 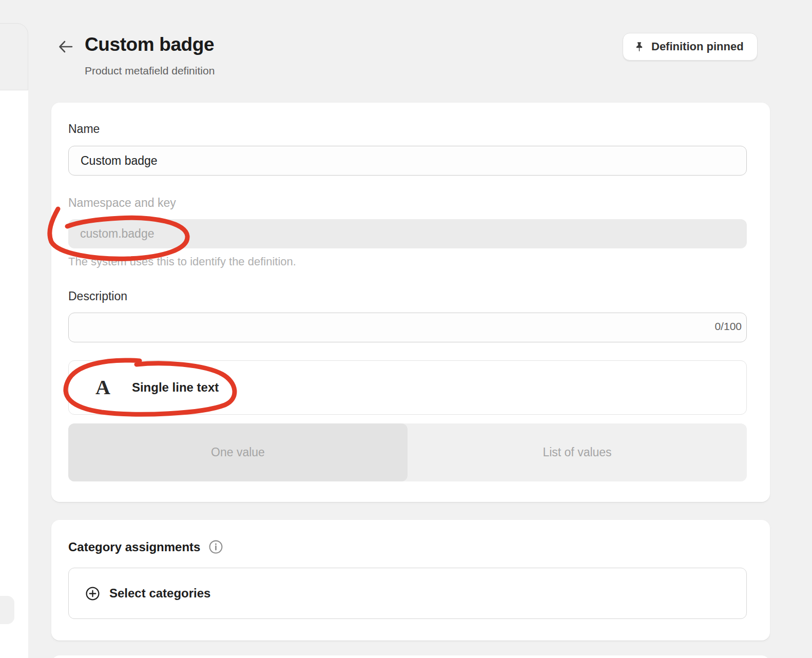 I want to click on content-type-row: A Single line text, so click(x=408, y=388).